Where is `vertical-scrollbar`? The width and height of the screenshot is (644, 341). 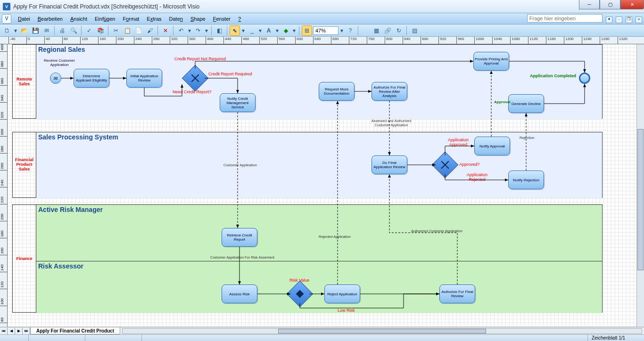 vertical-scrollbar is located at coordinates (640, 186).